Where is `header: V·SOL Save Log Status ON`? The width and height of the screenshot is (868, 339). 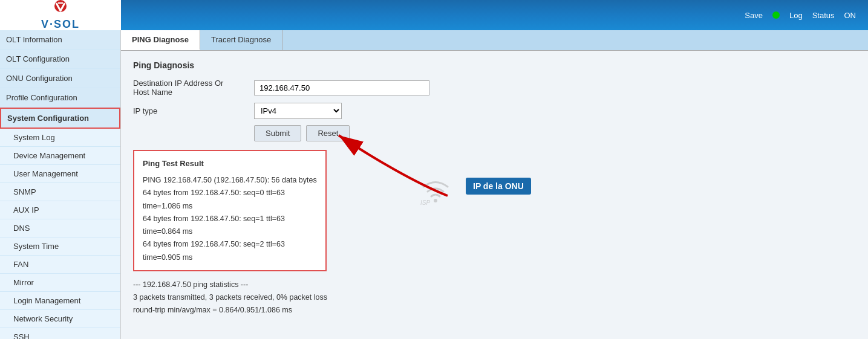 header: V·SOL Save Log Status ON is located at coordinates (434, 15).